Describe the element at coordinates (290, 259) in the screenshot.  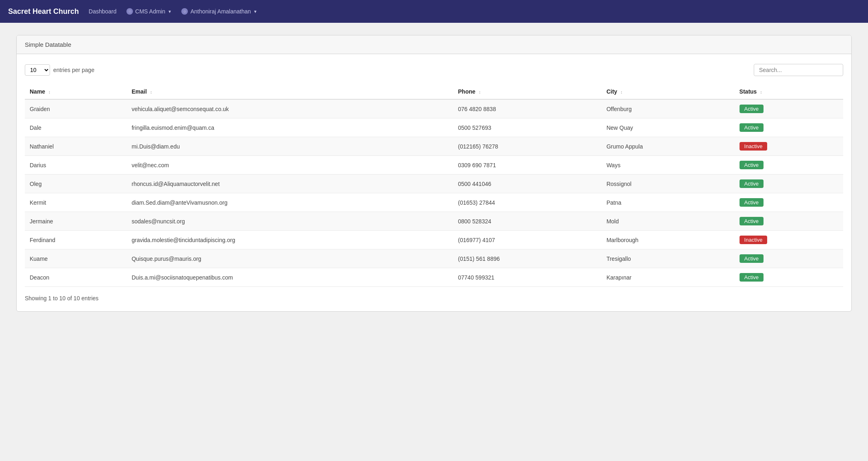
I see `cell-email: Quisque.purus@mauris.org` at that location.